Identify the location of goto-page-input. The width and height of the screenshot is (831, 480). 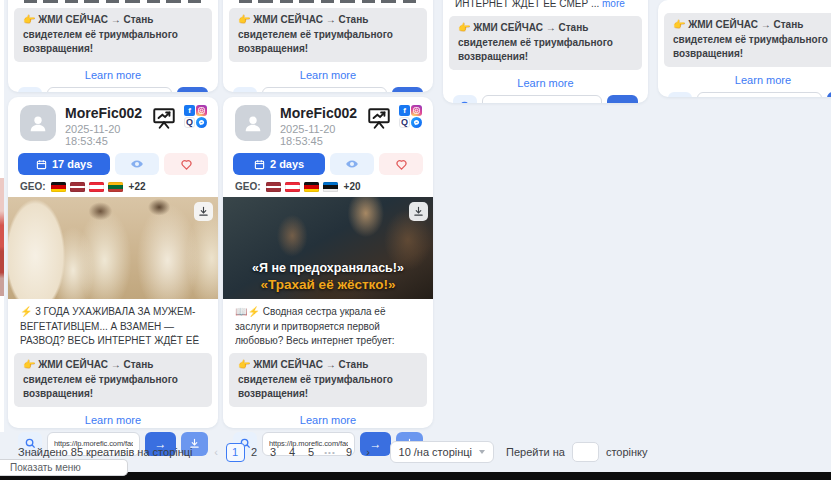
(586, 452).